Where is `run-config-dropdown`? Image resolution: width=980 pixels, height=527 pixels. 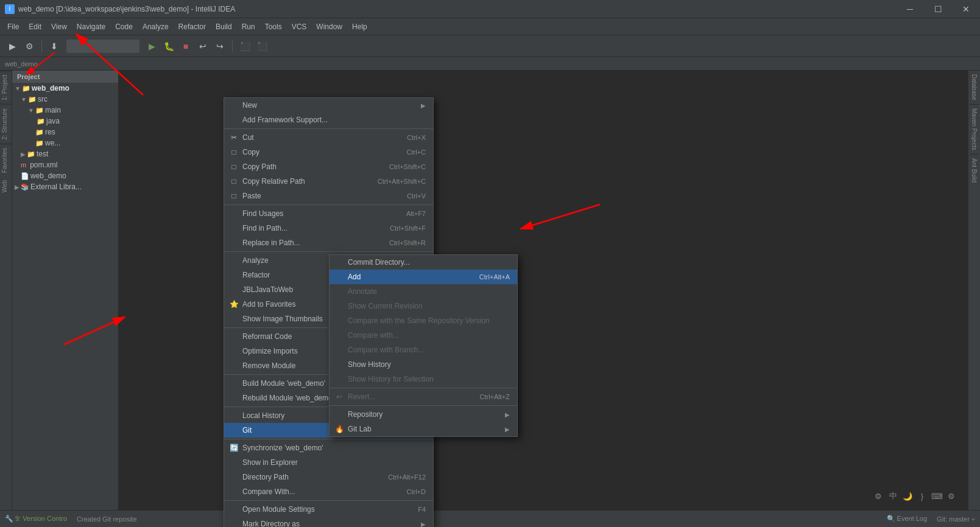
run-config-dropdown is located at coordinates (103, 46).